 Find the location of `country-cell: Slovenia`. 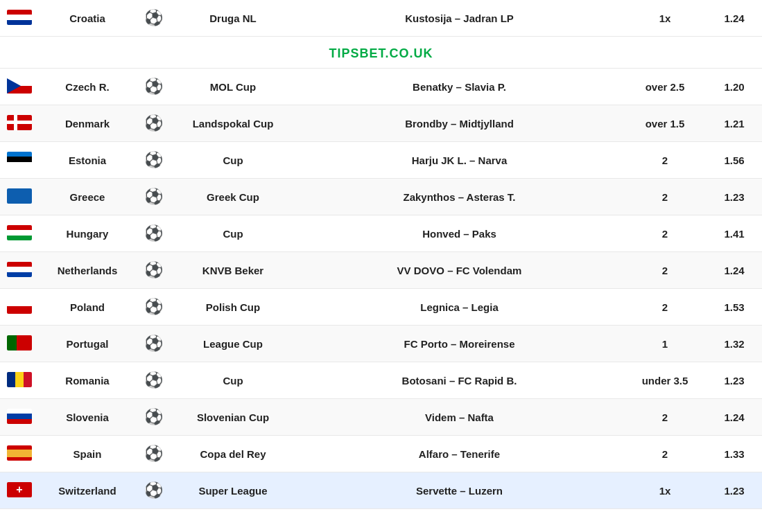

country-cell: Slovenia is located at coordinates (87, 417).